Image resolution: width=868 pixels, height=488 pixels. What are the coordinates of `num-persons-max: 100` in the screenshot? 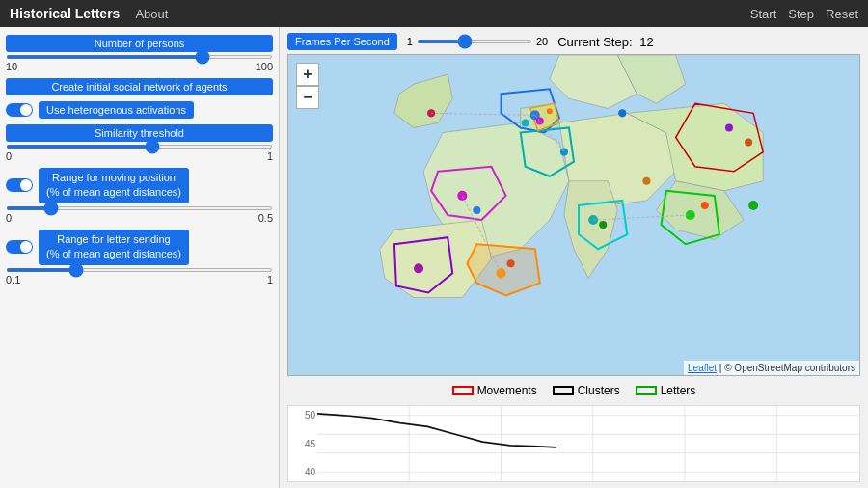 It's located at (264, 67).